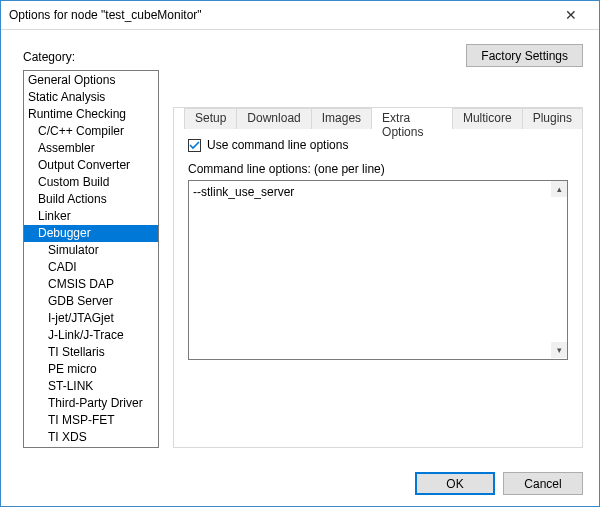  What do you see at coordinates (91, 268) in the screenshot?
I see `category-item: CADI` at bounding box center [91, 268].